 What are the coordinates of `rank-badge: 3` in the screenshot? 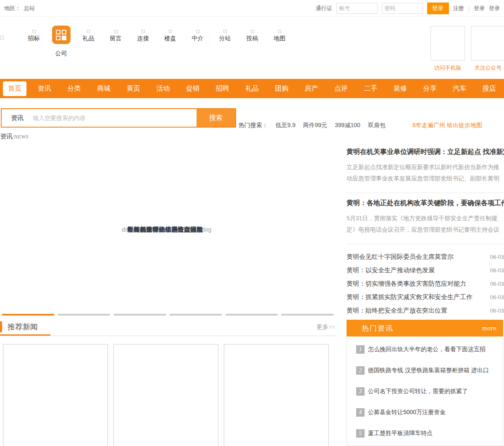 It's located at (360, 391).